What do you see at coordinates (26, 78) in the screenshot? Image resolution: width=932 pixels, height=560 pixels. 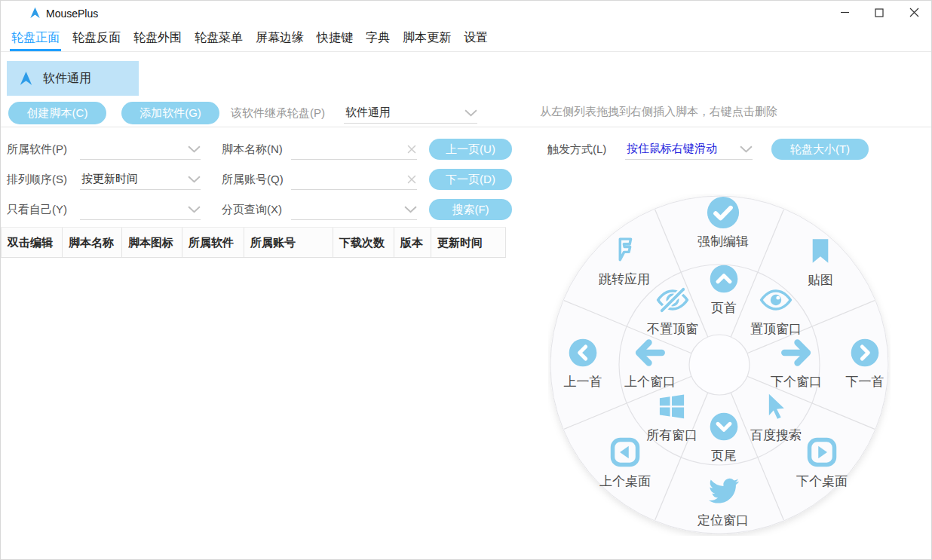 I see `nav-arrow-icon` at bounding box center [26, 78].